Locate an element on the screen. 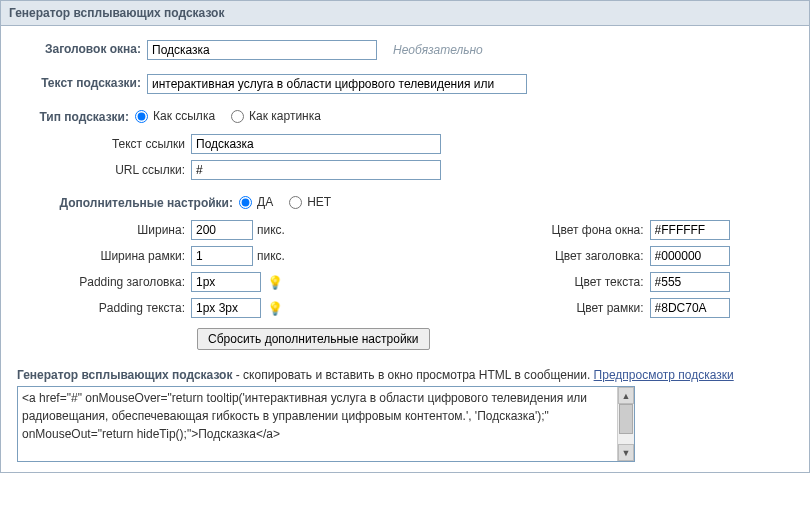 This screenshot has width=810, height=513. extra-yes-label: ДА is located at coordinates (265, 202).